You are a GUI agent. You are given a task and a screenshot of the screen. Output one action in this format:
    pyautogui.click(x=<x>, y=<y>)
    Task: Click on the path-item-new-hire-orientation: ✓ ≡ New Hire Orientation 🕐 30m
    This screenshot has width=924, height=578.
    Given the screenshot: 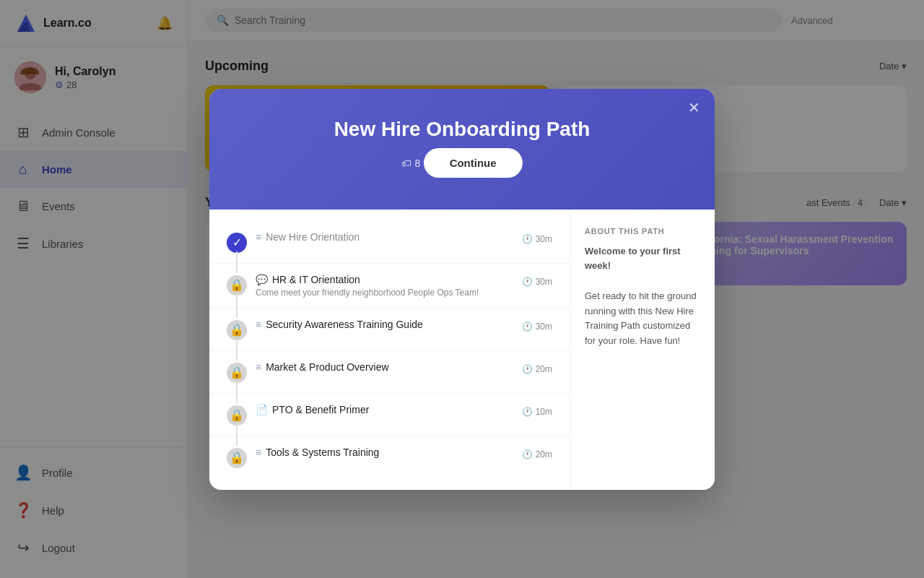 What is the action you would take?
    pyautogui.click(x=390, y=243)
    